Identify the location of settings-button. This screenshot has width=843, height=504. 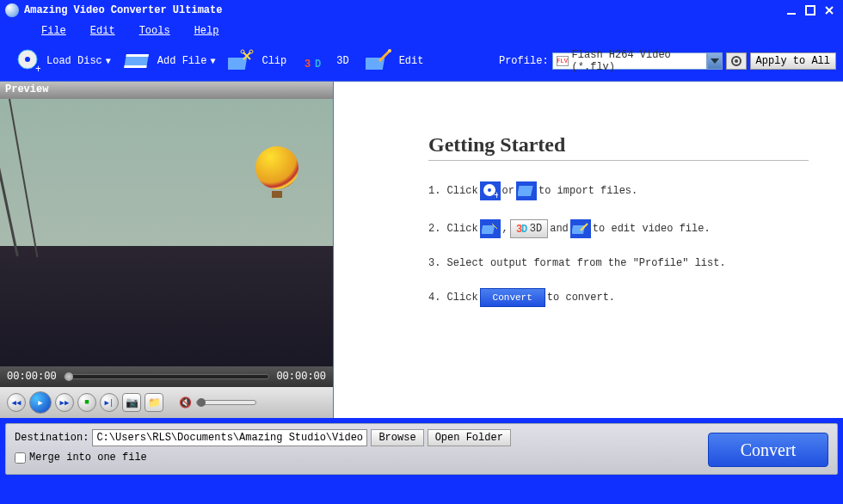
(736, 61).